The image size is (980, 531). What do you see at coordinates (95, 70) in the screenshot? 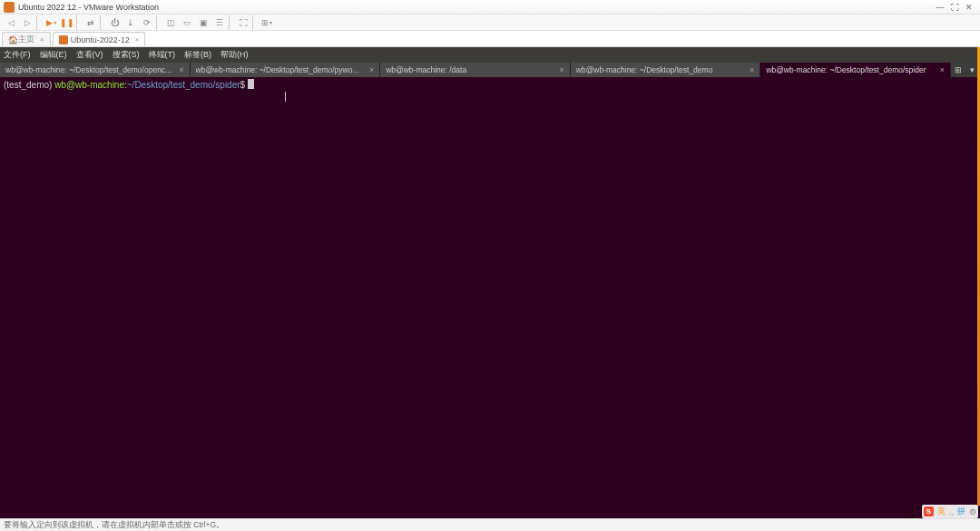
I see `terminal-tab: wb@wb-machine: ~/Desktop/test_demo/openc…` at bounding box center [95, 70].